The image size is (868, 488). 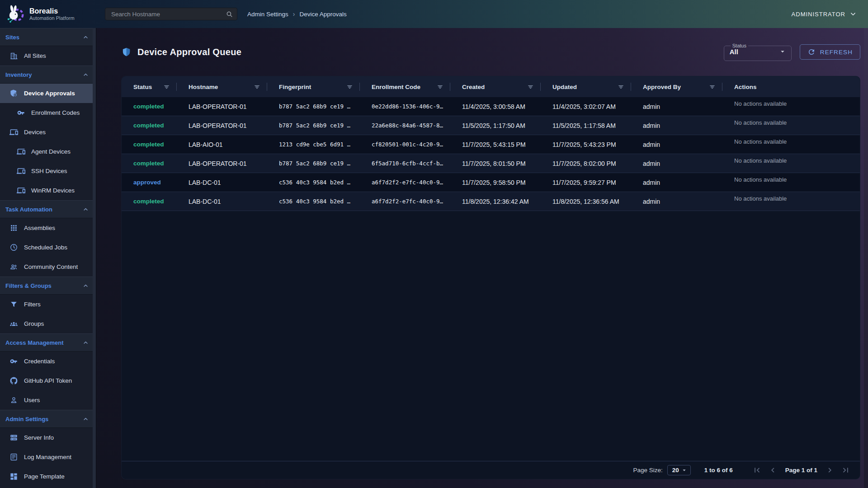 What do you see at coordinates (491, 183) in the screenshot?
I see `table-row: approvedLAB-DC-01c536 40c3 9584 b2ed …a6…` at bounding box center [491, 183].